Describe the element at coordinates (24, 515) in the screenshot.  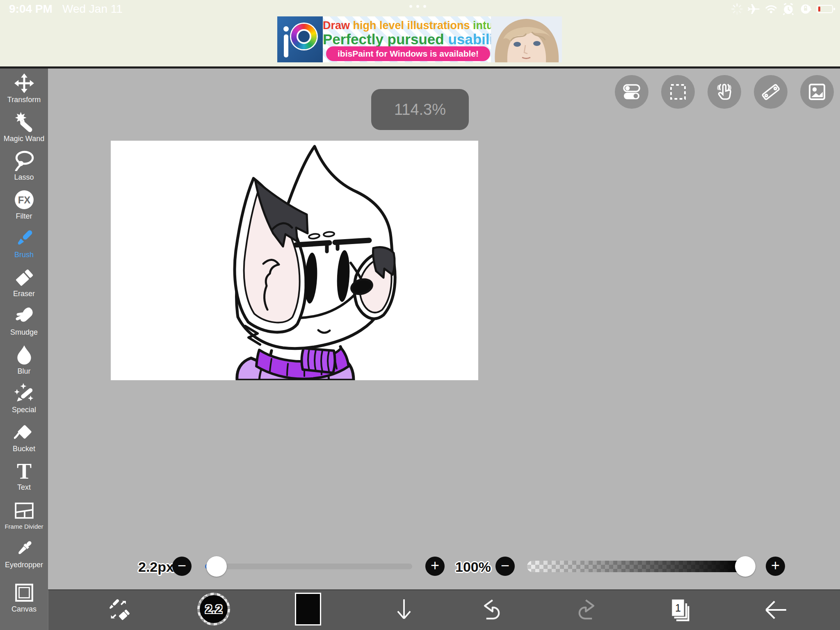
I see `sidebar-item-frame-divider: Frame Divider` at that location.